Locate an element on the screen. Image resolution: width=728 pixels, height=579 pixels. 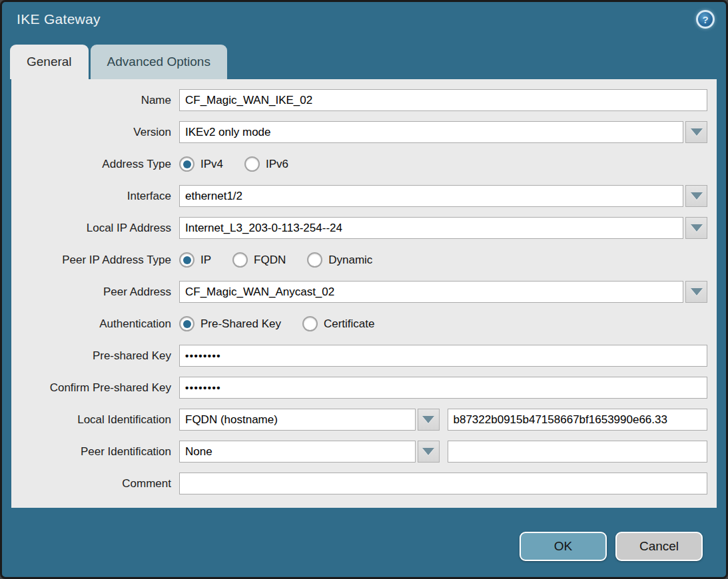
local-identification-type-input is located at coordinates (297, 419).